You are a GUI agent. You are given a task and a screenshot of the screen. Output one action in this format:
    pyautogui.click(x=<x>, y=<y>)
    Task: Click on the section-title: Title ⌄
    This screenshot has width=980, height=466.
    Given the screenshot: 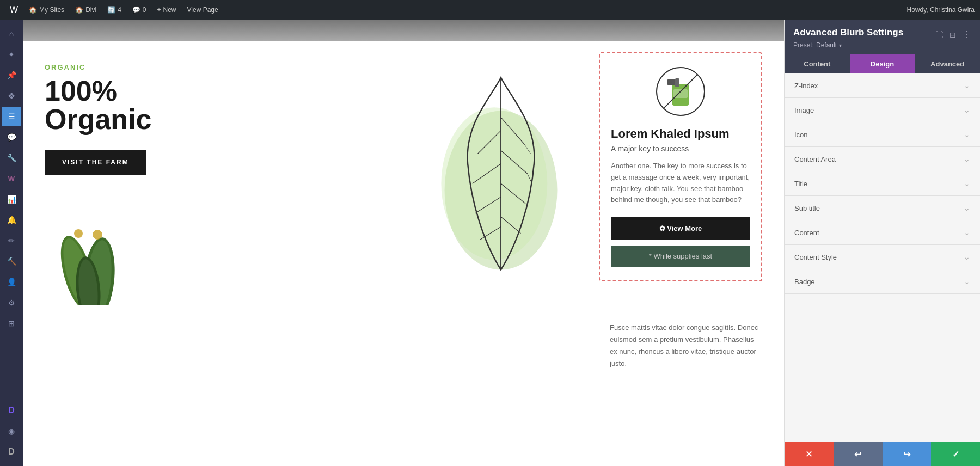 What is the action you would take?
    pyautogui.click(x=882, y=184)
    